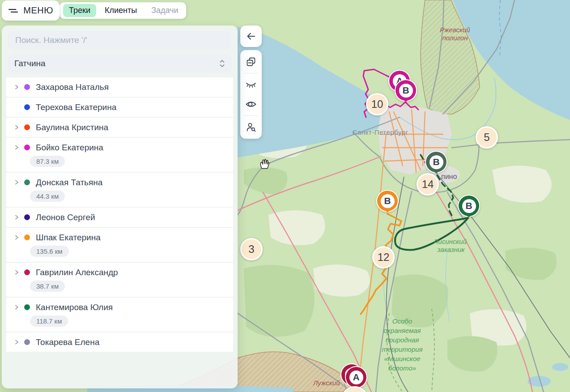 The width and height of the screenshot is (570, 392). I want to click on label-lisinsky-1: Лисинский, so click(450, 242).